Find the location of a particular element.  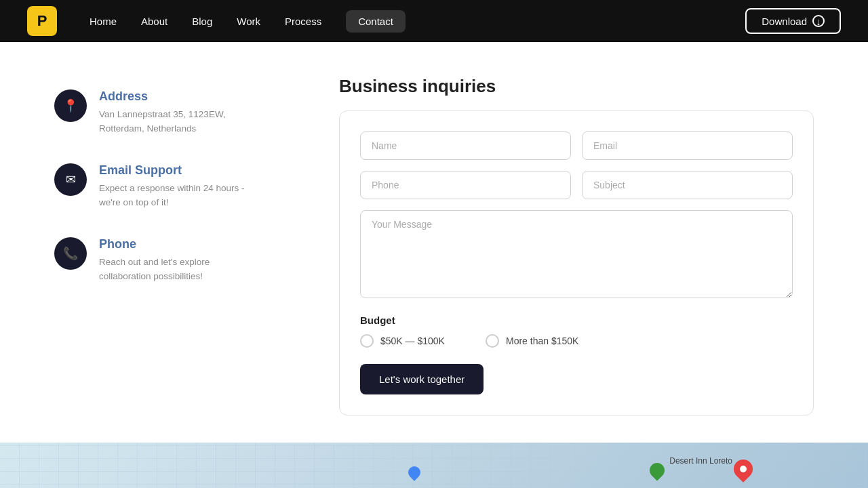

subject-input is located at coordinates (688, 185).